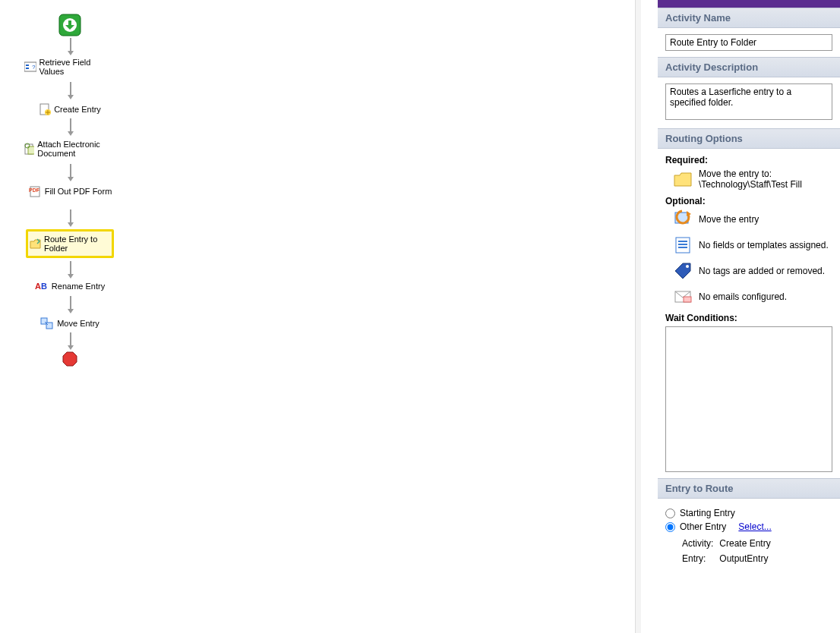  Describe the element at coordinates (638, 316) in the screenshot. I see `panel-divider` at that location.